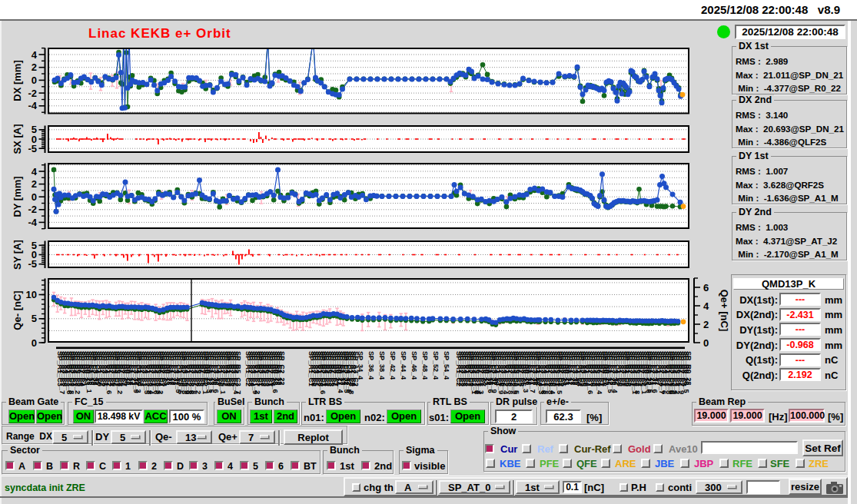 This screenshot has width=857, height=504. What do you see at coordinates (425, 366) in the screenshot?
I see `svg-text: SP_48_4` at bounding box center [425, 366].